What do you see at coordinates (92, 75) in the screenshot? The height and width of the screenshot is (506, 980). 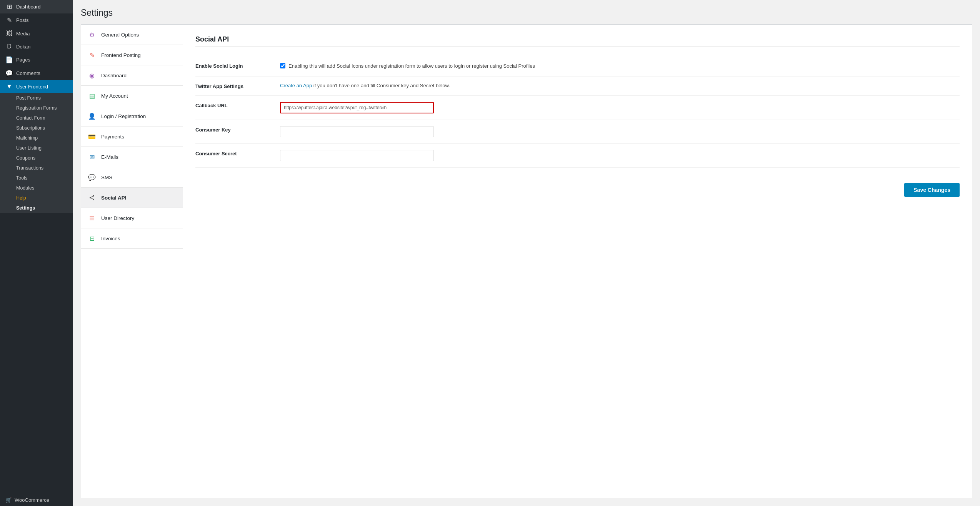 I see `nav-dashboard-icon: ◉` at bounding box center [92, 75].